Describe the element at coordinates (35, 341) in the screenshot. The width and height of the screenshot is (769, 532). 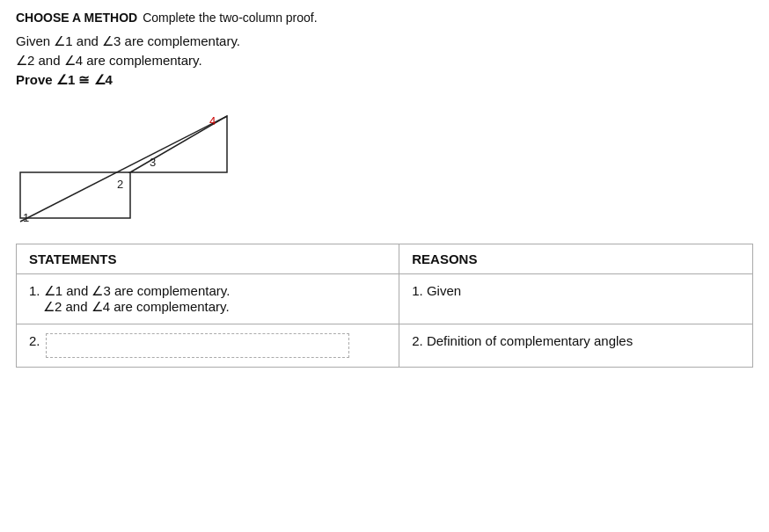
I see `row2-num: 2.` at that location.